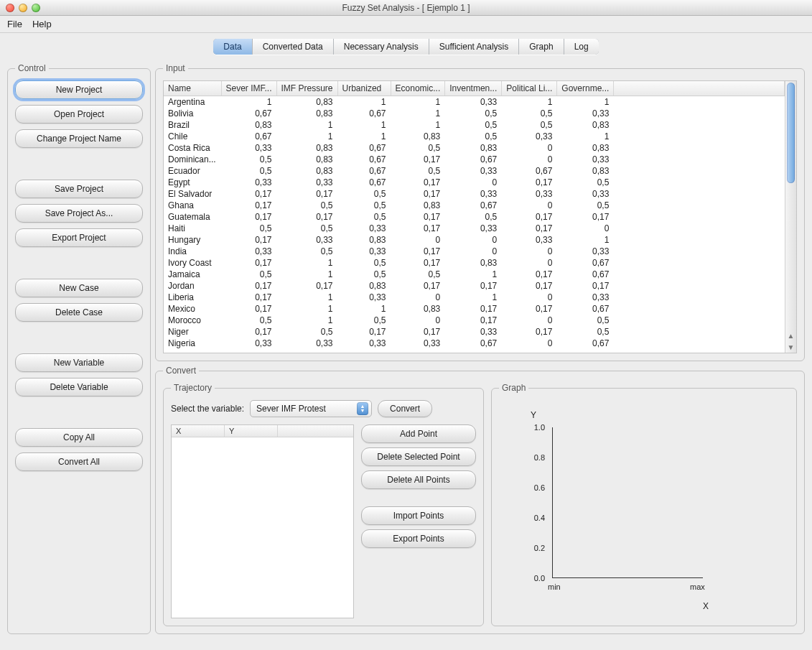 This screenshot has width=812, height=650. I want to click on scroll-up-icon: ▲, so click(791, 335).